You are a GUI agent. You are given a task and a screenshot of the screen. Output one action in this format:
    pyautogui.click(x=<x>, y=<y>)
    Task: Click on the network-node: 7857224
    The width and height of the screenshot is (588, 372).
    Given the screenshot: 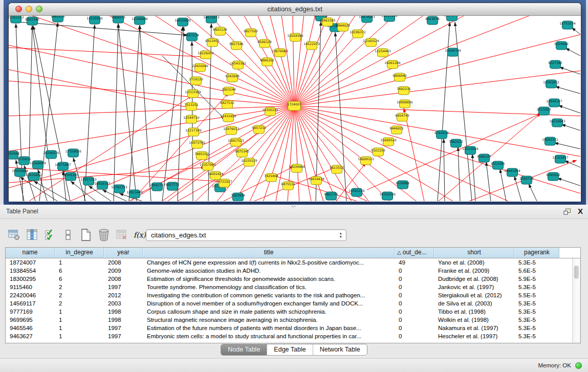 What is the action you would take?
    pyautogui.click(x=192, y=37)
    